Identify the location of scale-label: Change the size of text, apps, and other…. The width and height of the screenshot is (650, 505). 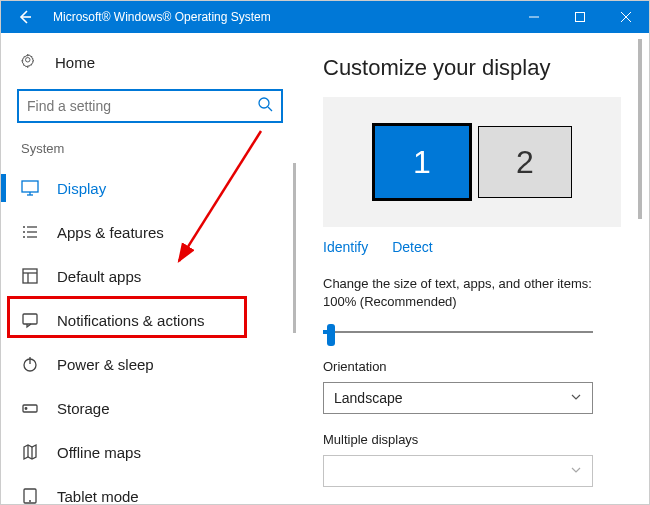
(472, 293).